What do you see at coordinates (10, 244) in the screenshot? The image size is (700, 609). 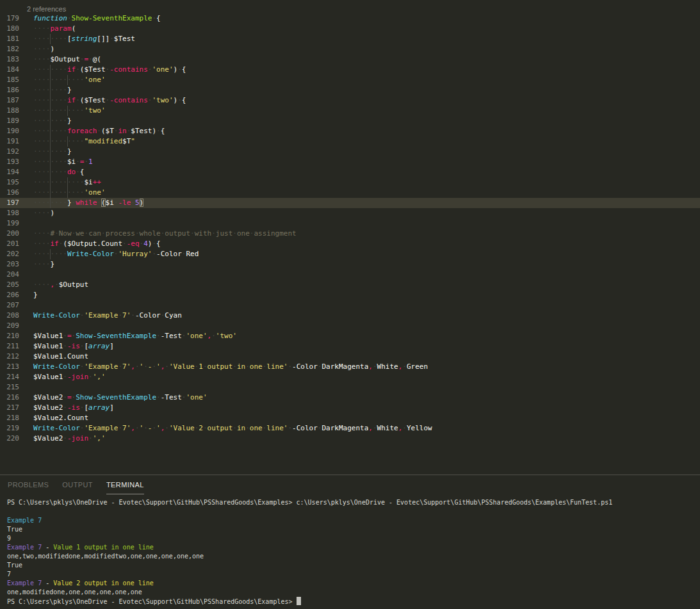 I see `line-number: 201` at bounding box center [10, 244].